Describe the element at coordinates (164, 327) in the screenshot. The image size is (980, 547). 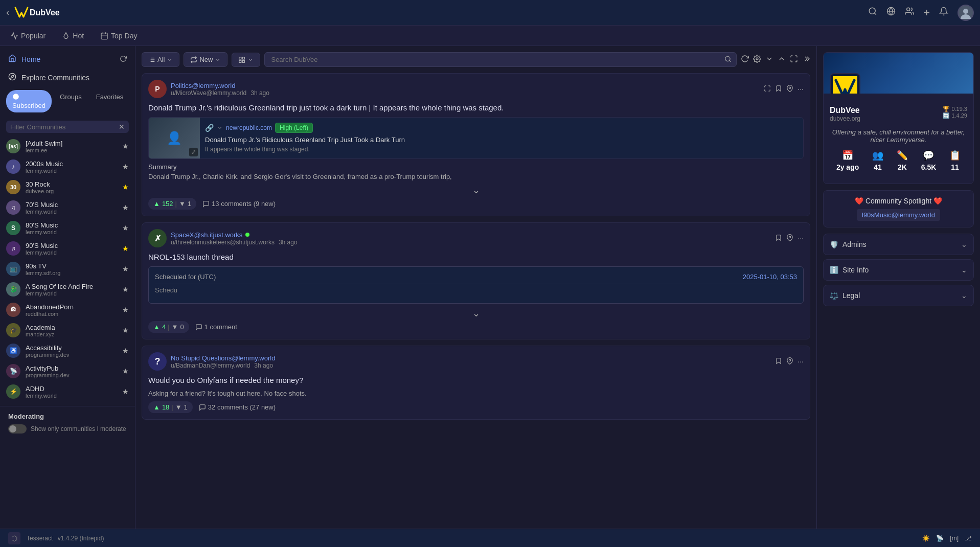
I see `upvote-count: 4` at that location.